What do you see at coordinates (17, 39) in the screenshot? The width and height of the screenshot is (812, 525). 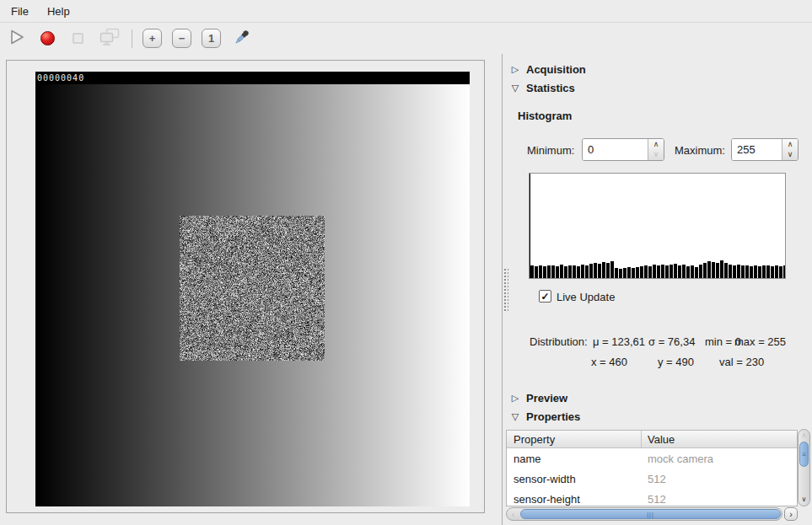 I see `play-button` at bounding box center [17, 39].